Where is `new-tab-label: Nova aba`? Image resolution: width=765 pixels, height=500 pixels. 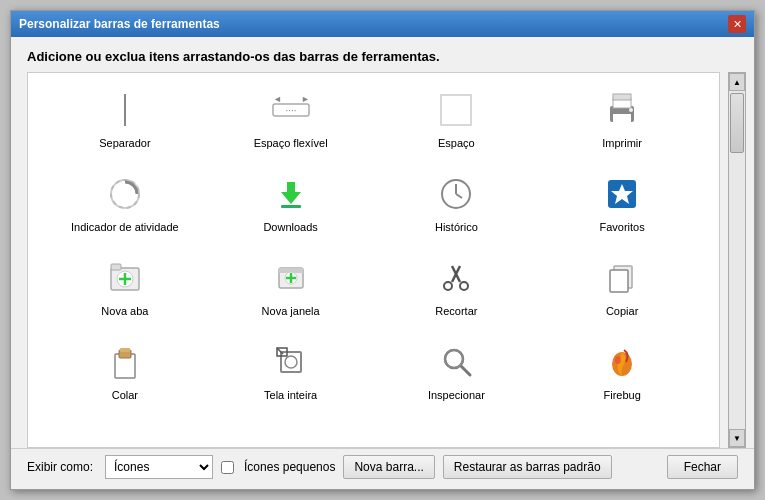 new-tab-label: Nova aba is located at coordinates (124, 311).